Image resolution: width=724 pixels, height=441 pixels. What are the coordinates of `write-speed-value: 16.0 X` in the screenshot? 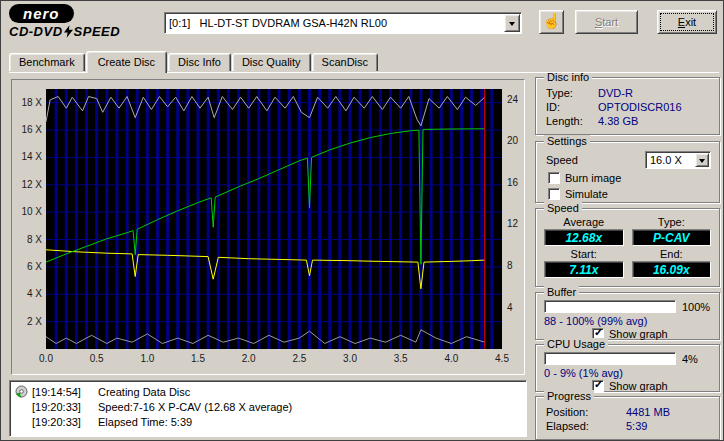 It's located at (670, 160).